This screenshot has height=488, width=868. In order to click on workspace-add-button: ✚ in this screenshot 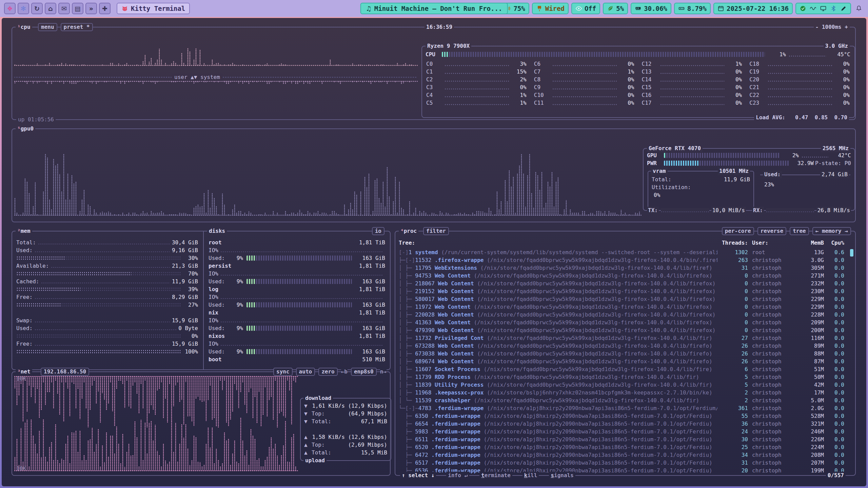, I will do `click(105, 8)`.